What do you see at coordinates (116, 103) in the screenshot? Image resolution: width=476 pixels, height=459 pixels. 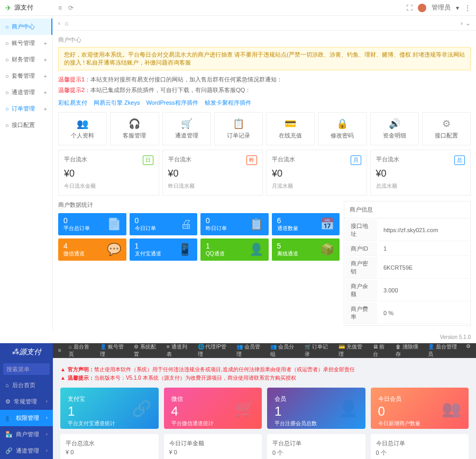 I see `plugin-link: 网易云引擎 Zkeys` at bounding box center [116, 103].